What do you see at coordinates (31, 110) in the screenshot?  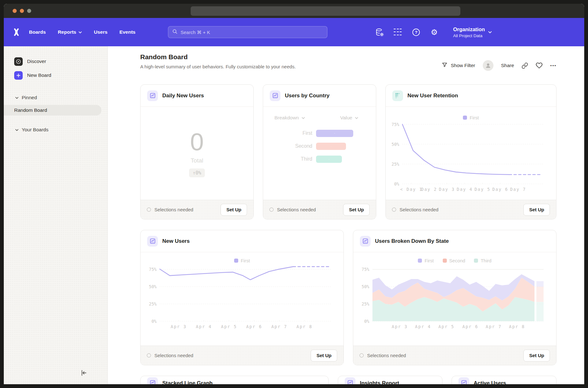 I see `random-board-label: Random Board` at bounding box center [31, 110].